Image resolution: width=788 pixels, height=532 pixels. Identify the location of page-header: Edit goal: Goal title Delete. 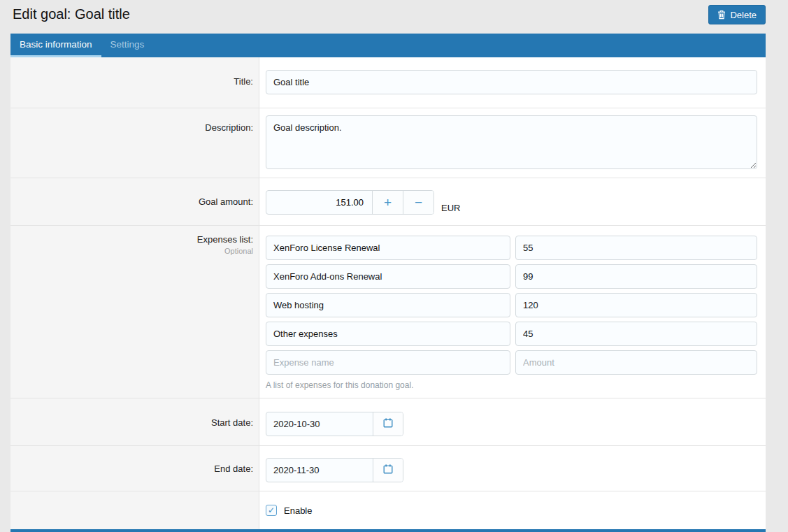
(394, 17).